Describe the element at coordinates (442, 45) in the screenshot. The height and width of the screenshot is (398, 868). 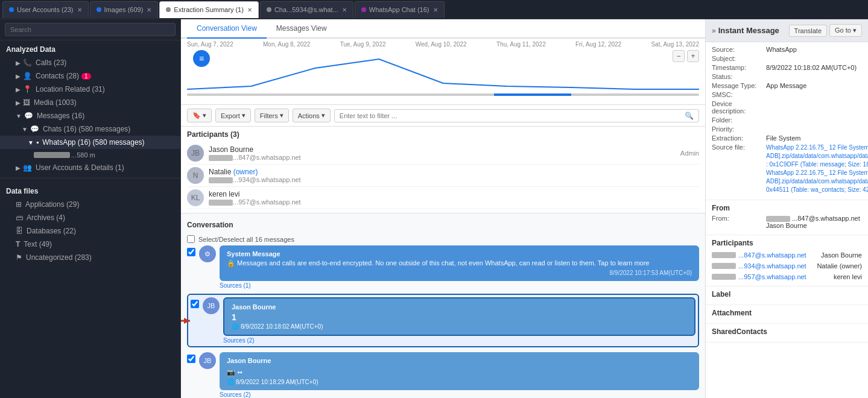
I see `timeline-date-3: Wed, Aug 10, 2022` at that location.